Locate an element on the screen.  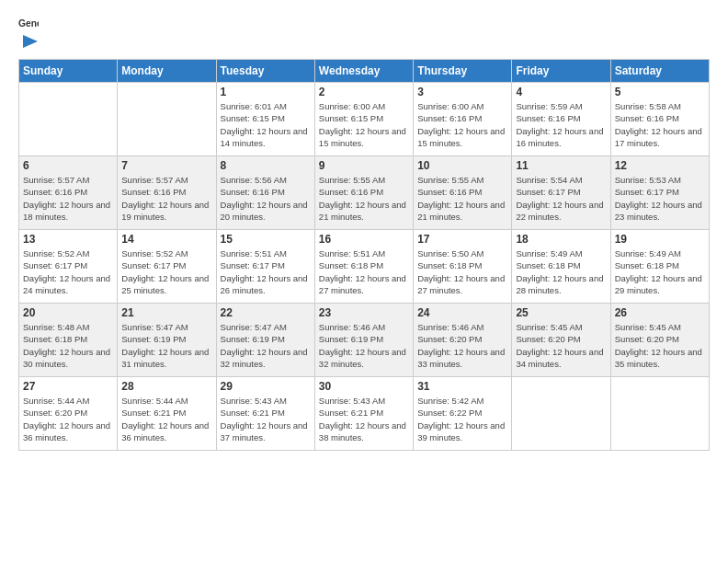
day-info: Sunrise: 5:59 AMSunset: 6:16 PMDaylight:… is located at coordinates (561, 125).